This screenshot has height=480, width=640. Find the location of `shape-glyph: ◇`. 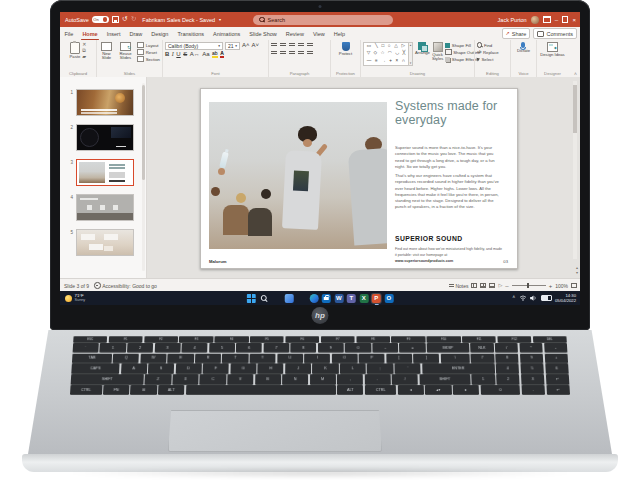

shape-glyph: ◇ is located at coordinates (376, 54).